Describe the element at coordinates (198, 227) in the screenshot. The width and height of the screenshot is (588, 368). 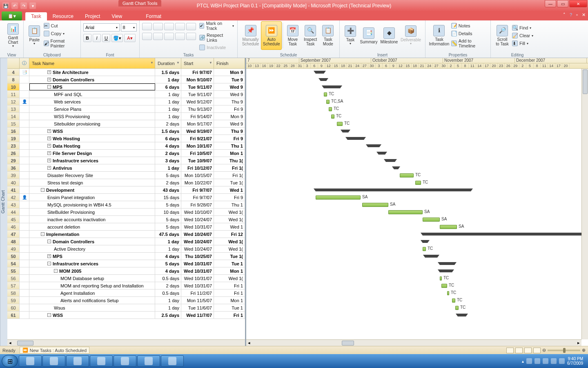
I see `cell-start: Wed 10/31/07` at that location.